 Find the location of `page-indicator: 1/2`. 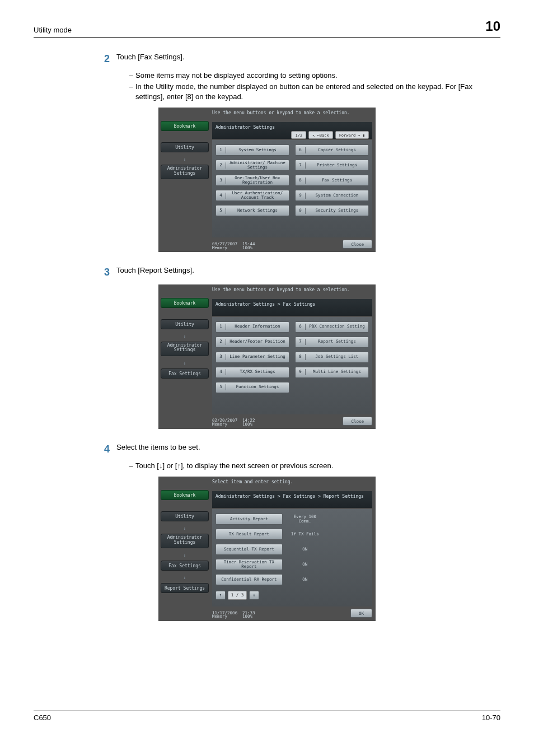

page-indicator: 1/2 is located at coordinates (299, 135).